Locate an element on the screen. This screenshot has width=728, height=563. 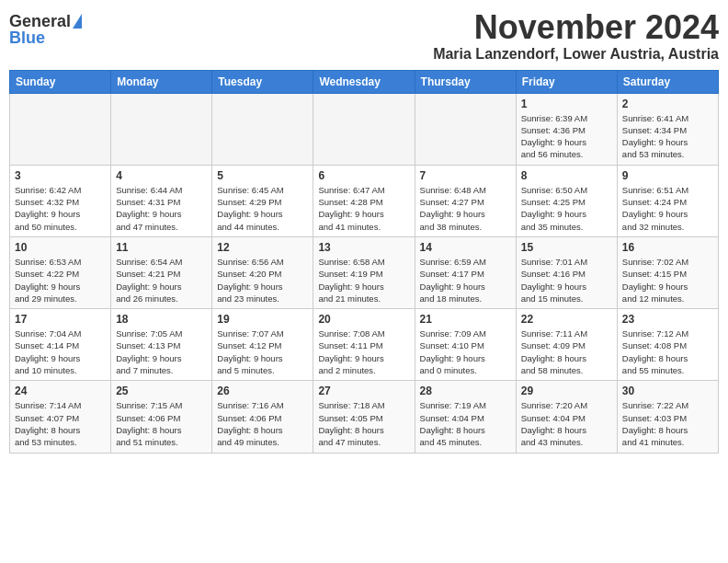
calendar-cell: 24Sunrise: 7:14 AM Sunset: 4:07 PM Dayli… is located at coordinates (61, 417).